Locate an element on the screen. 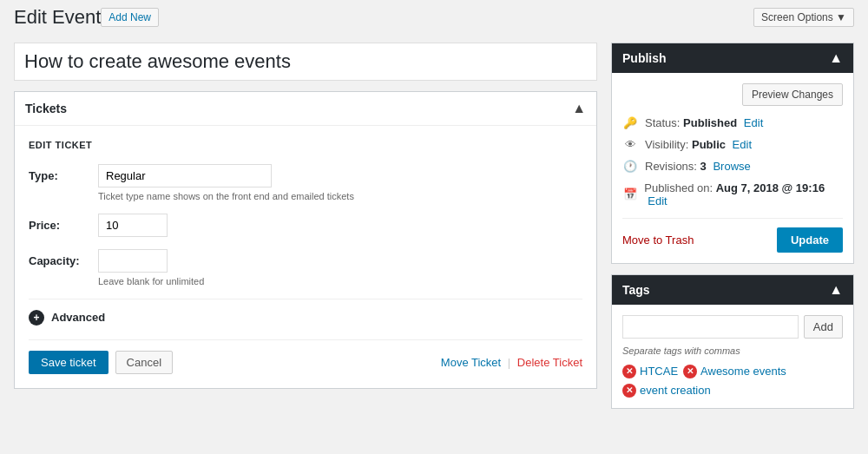 This screenshot has height=454, width=868. visibility-text: Visibility: Public Edit is located at coordinates (698, 144).